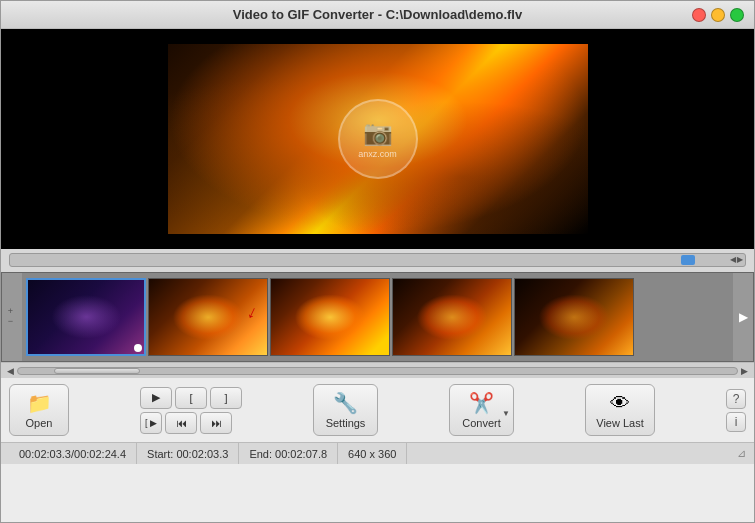 The width and height of the screenshot is (755, 523). Describe the element at coordinates (188, 454) in the screenshot. I see `status-start: Start: 00:02:03.3` at that location.